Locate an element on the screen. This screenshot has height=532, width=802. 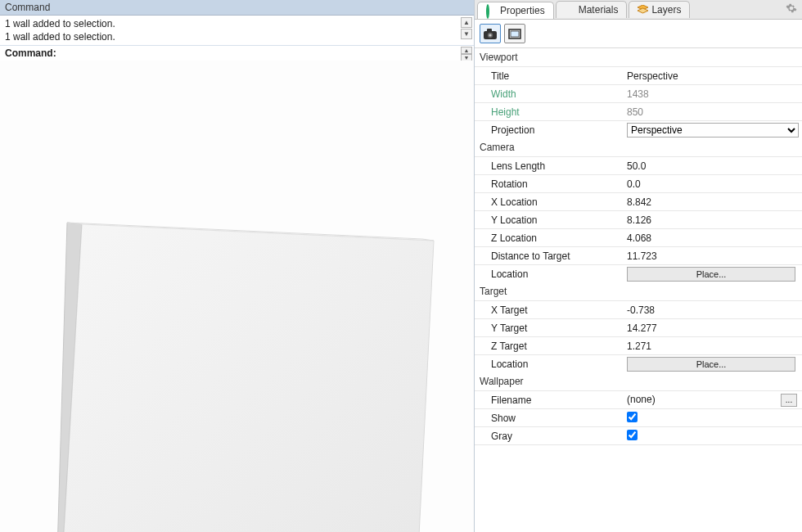
command-history: 1 wall added to selection. 1 wall added … is located at coordinates (237, 30).